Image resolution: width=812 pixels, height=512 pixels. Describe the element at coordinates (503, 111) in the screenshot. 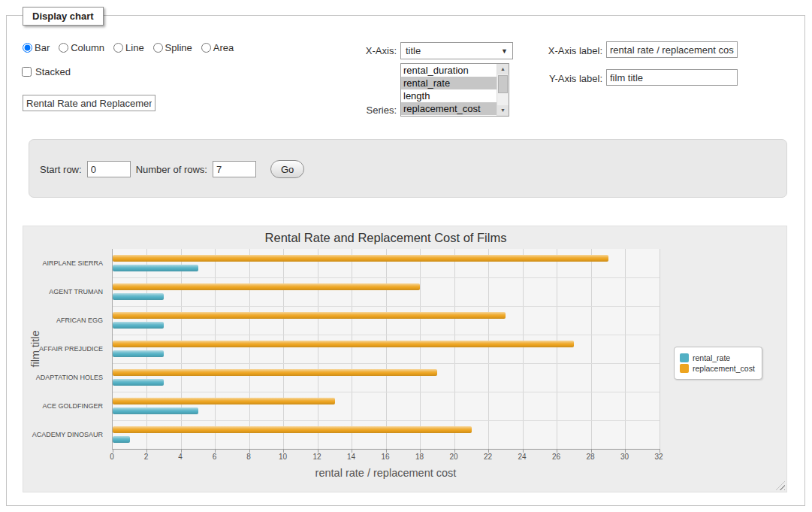

I see `scroll-down-icon: ▼` at that location.